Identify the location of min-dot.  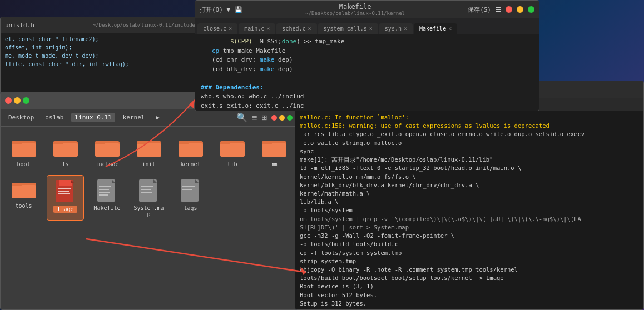
(282, 118).